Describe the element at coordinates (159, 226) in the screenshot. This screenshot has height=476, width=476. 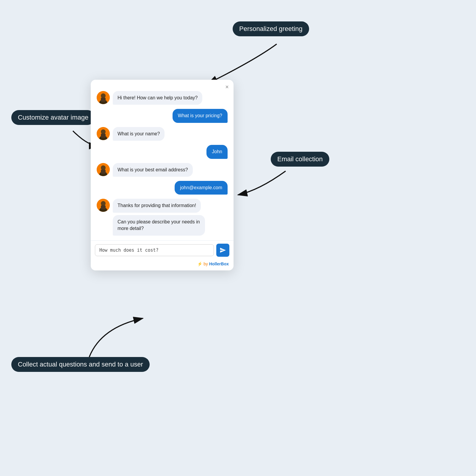
I see `bot-bubble-4b: Can you please describe your needs in mo…` at that location.